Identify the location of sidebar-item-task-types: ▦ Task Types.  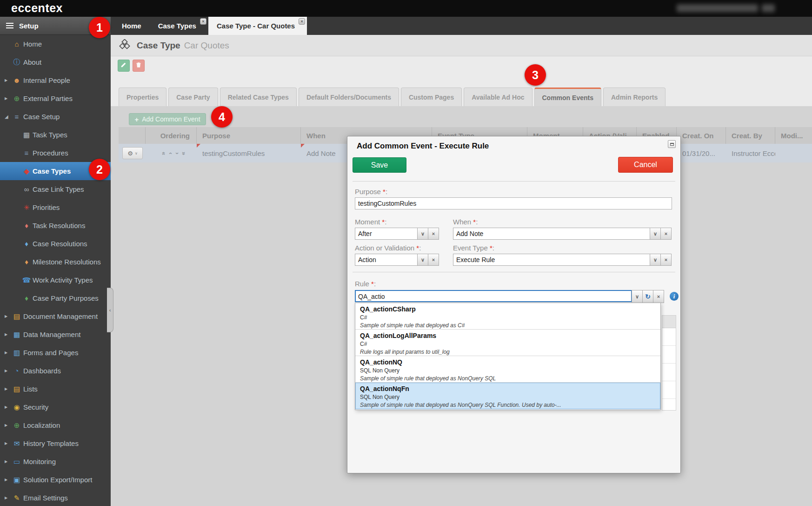
(55, 135).